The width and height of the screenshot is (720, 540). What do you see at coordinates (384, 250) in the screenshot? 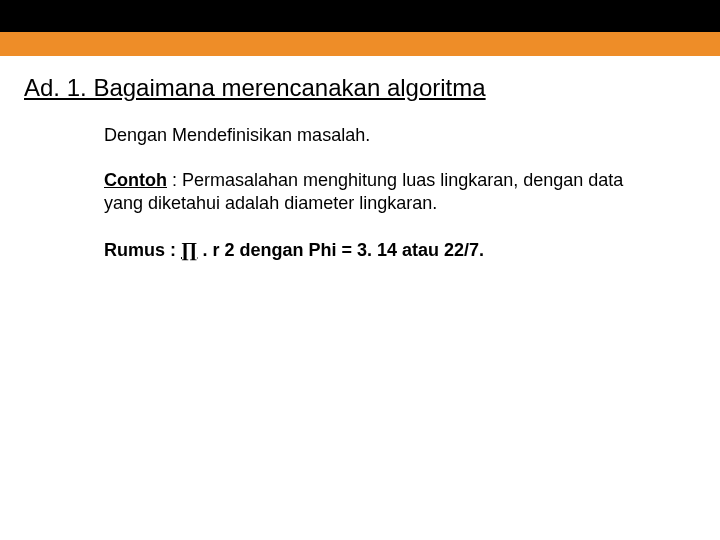
I see `paragraph-formula: Rumus : ∏ . r 2 dengan Phi = 3. 14 atau …` at bounding box center [384, 250].